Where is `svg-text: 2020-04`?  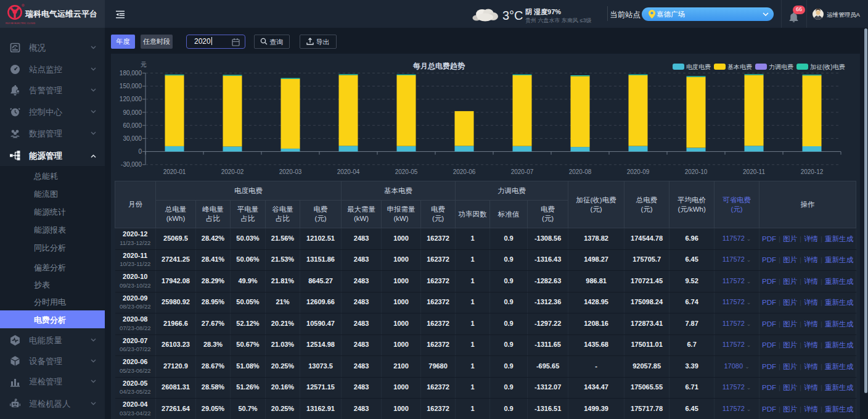
svg-text: 2020-04 is located at coordinates (349, 172).